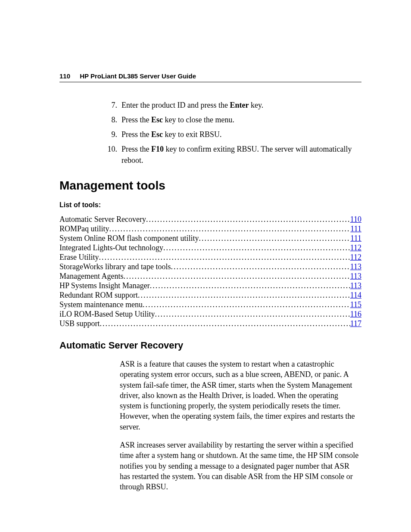 This screenshot has height=532, width=411. Describe the element at coordinates (115, 267) in the screenshot. I see `toc-label: StorageWorks library and tape tools` at that location.